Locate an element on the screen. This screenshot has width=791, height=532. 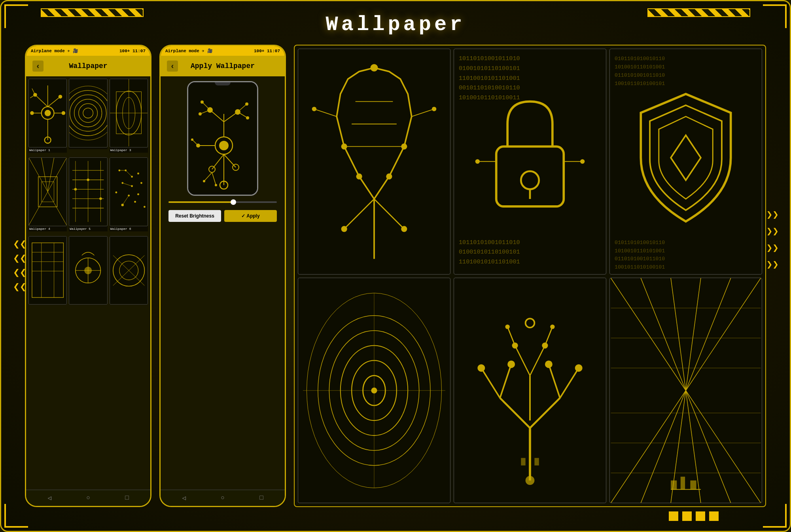
wallpaper-thumb-3: Wallpaper 3 is located at coordinates (129, 115).